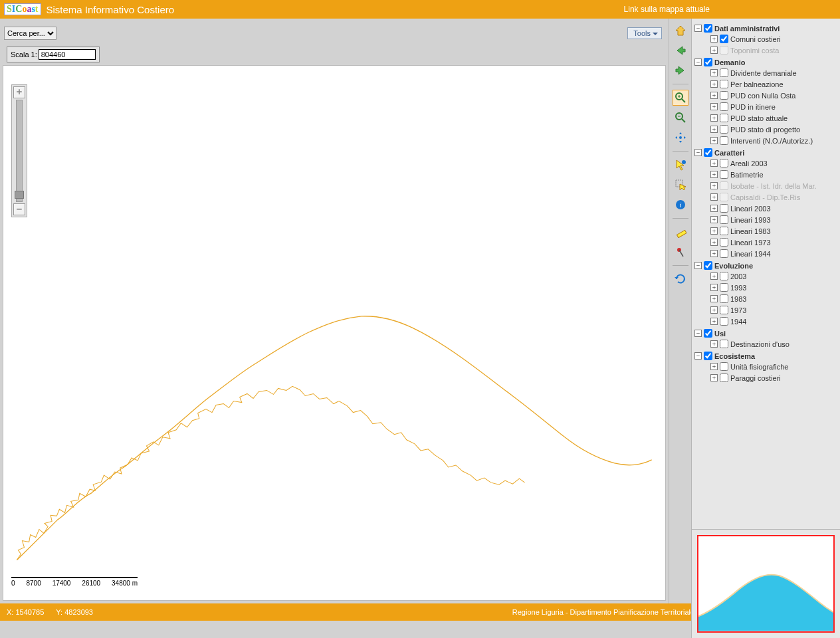 Image resolution: width=840 pixels, height=638 pixels. Describe the element at coordinates (774, 310) in the screenshot. I see `layer-item: + 1973` at that location.